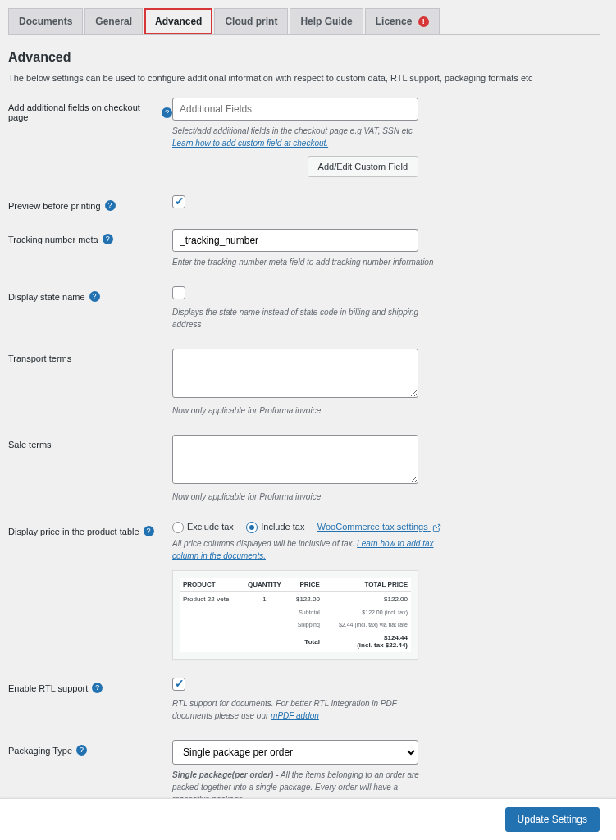  What do you see at coordinates (295, 715) in the screenshot?
I see `mpdf-addon-link: mPDF addon` at bounding box center [295, 715].